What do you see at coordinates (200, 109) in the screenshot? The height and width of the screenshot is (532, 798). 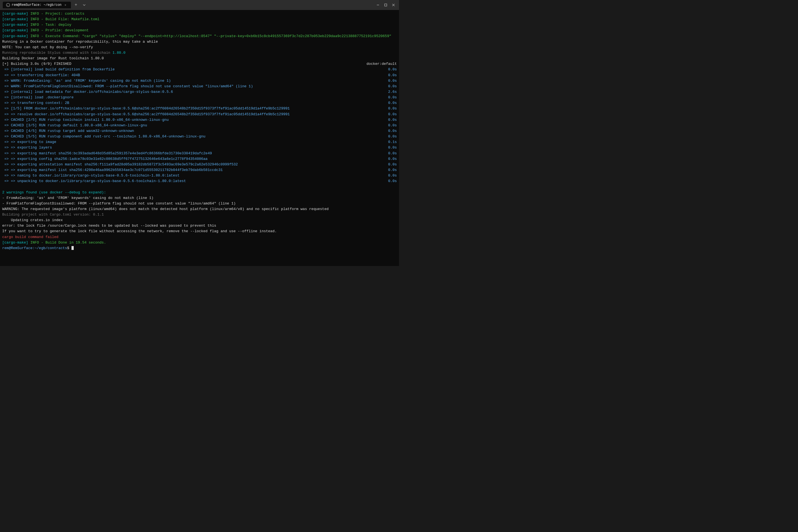 I see `terminal-line: => [1/5] FROM docker.io/offchainlabs/car…` at bounding box center [200, 109].